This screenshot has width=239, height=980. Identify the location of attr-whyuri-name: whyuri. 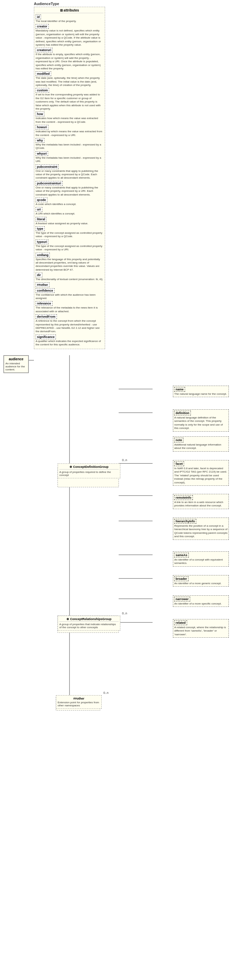
(42, 154).